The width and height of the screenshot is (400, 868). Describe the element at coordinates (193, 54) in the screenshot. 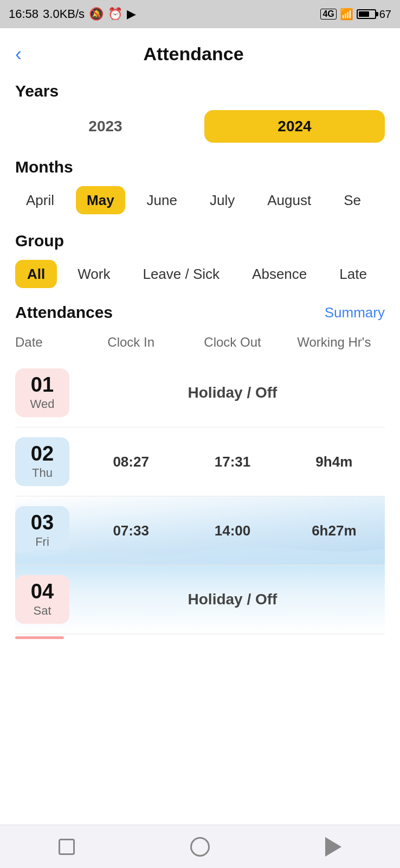

I see `page-title: Attendance` at that location.